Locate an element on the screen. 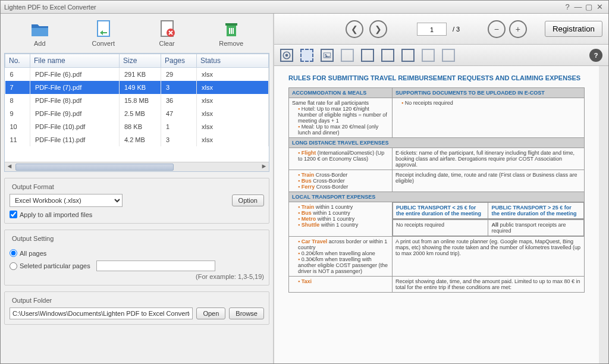 The height and width of the screenshot is (364, 609). convert-button: Convert is located at coordinates (103, 33).